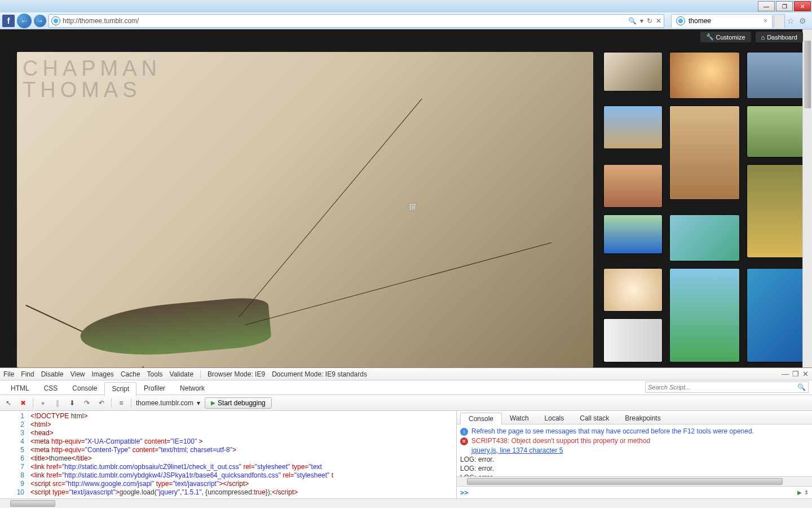  I want to click on new-tab-button, so click(779, 21).